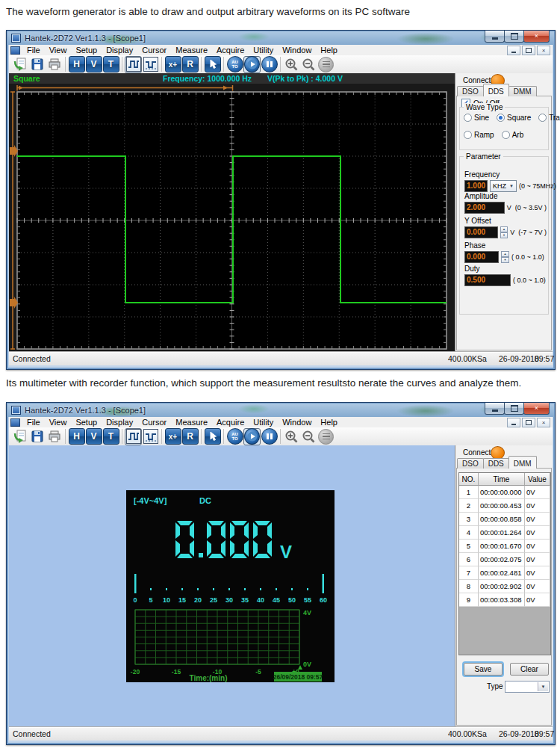 This screenshot has width=560, height=751. What do you see at coordinates (513, 135) in the screenshot?
I see `wave-type-arb: Arb` at bounding box center [513, 135].